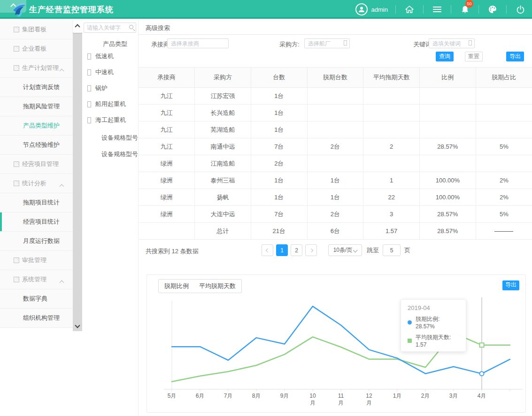 This screenshot has height=416, width=532. Describe the element at coordinates (327, 43) in the screenshot. I see `purchaser-select` at that location.